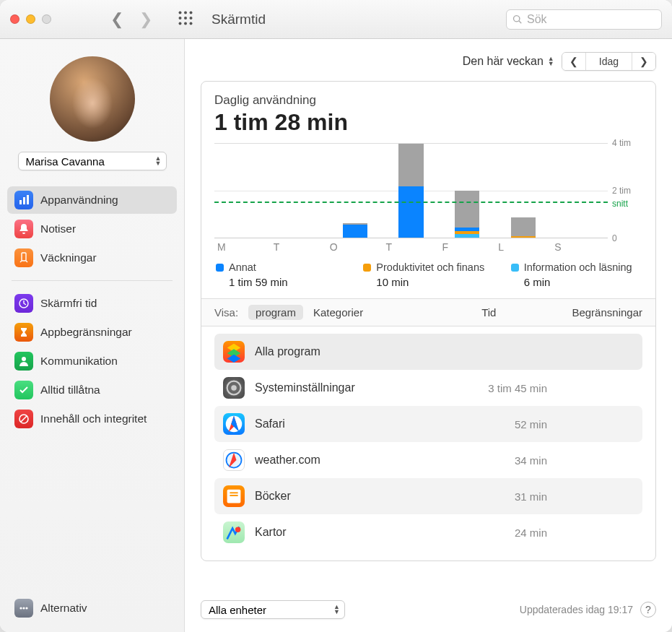 This screenshot has height=632, width=672. I want to click on sidebar-label: Innehåll och integritet, so click(94, 419).